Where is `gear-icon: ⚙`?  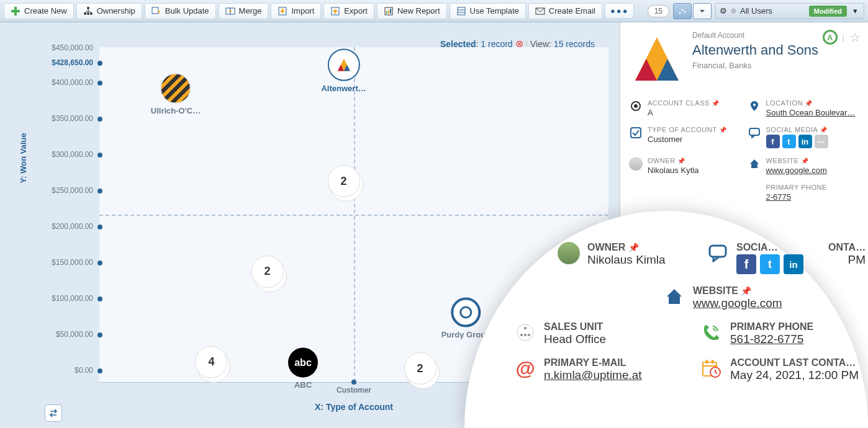 gear-icon: ⚙ is located at coordinates (723, 11).